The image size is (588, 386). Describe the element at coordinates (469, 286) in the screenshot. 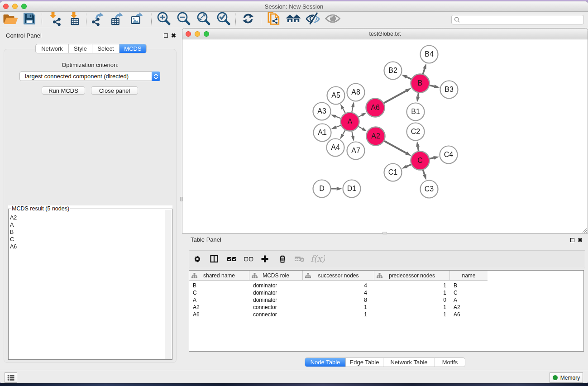

I see `table-cell: B` at that location.